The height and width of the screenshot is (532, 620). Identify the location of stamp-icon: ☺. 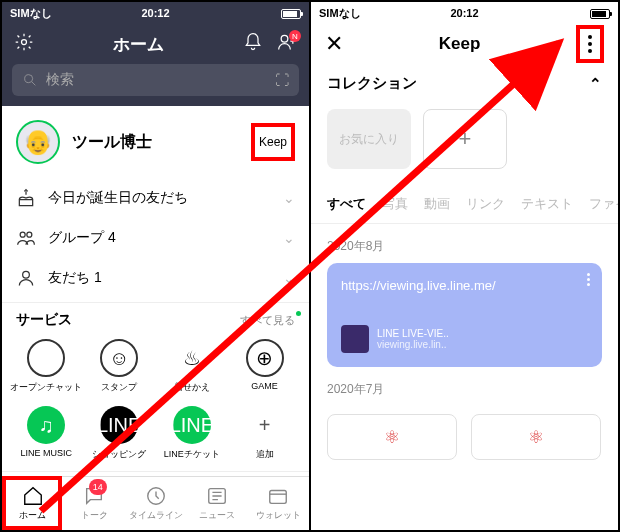
(119, 358).